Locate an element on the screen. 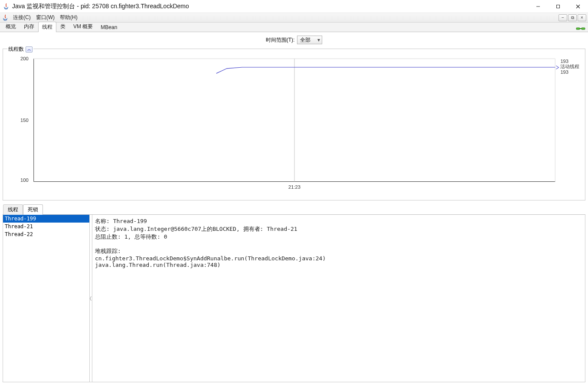  menu-connect: 连接(C) is located at coordinates (22, 17).